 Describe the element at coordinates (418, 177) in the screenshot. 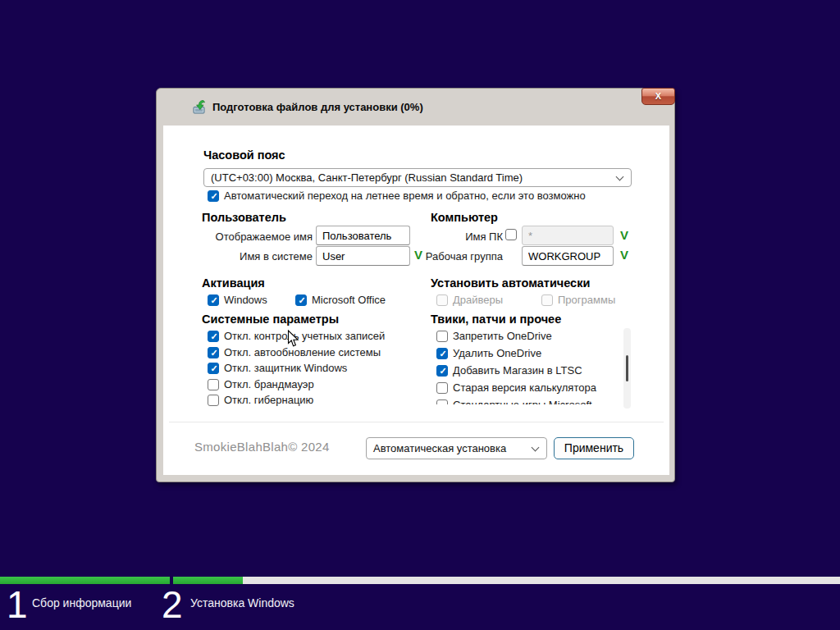

I see `timezone-select: (UTC+03:00) Москва, Санкт-Петербург (Rus…` at that location.